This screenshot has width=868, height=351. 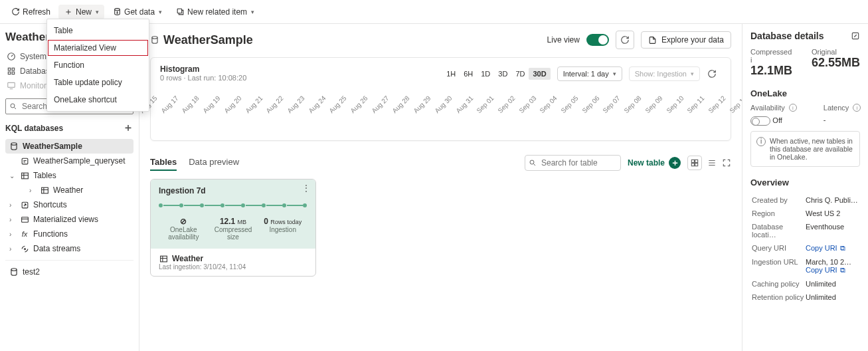 I want to click on range-button-1H: 1H, so click(x=451, y=74).